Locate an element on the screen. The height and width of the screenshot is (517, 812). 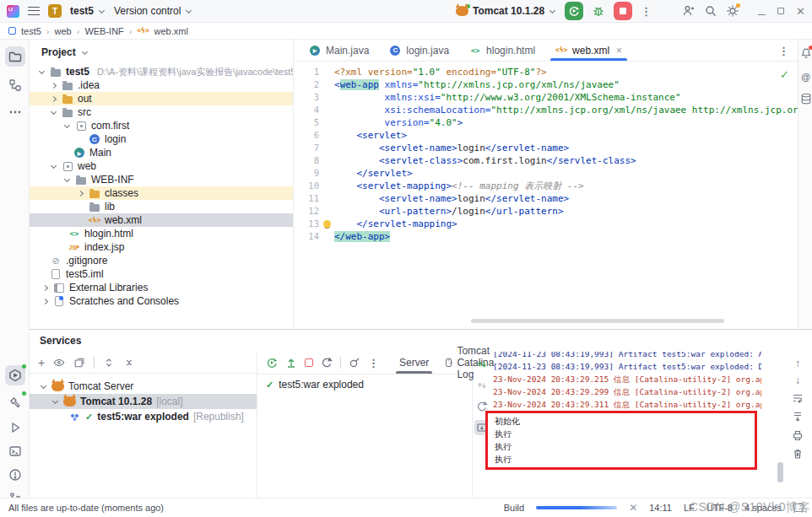
project-badge-icon: T is located at coordinates (55, 11).